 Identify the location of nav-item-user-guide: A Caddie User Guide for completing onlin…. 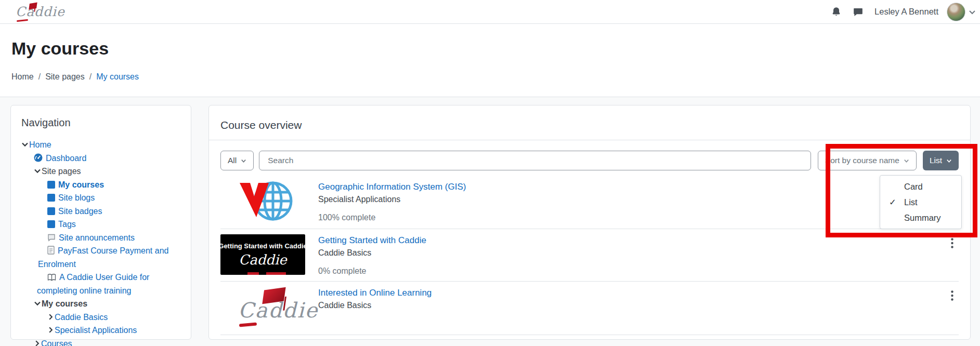
(101, 284).